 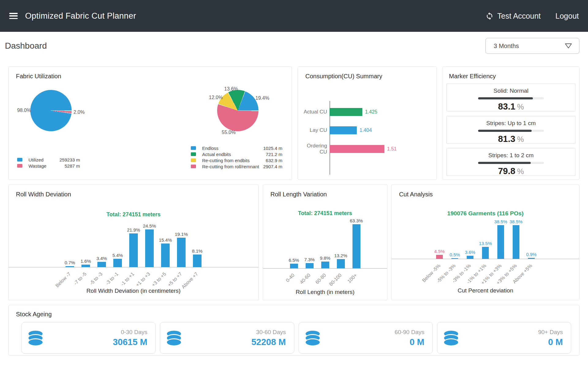 What do you see at coordinates (531, 273) in the screenshot?
I see `x-tick: Above +5%` at bounding box center [531, 273].